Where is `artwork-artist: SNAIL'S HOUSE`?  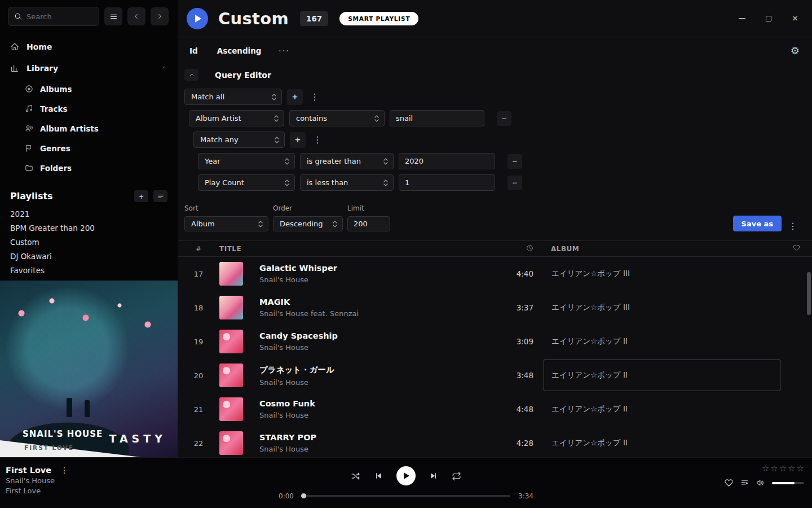 artwork-artist: SNAIL'S HOUSE is located at coordinates (63, 434).